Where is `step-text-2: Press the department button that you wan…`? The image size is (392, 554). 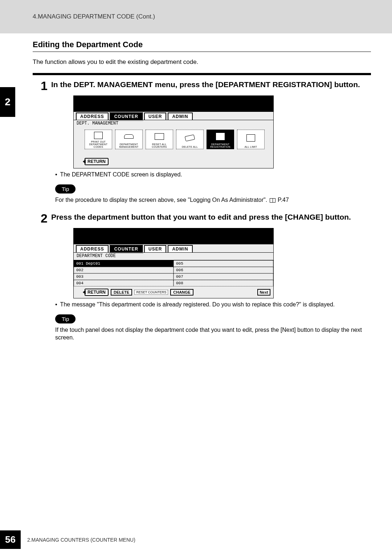
step-text-2: Press the department button that you wan… is located at coordinates (211, 217).